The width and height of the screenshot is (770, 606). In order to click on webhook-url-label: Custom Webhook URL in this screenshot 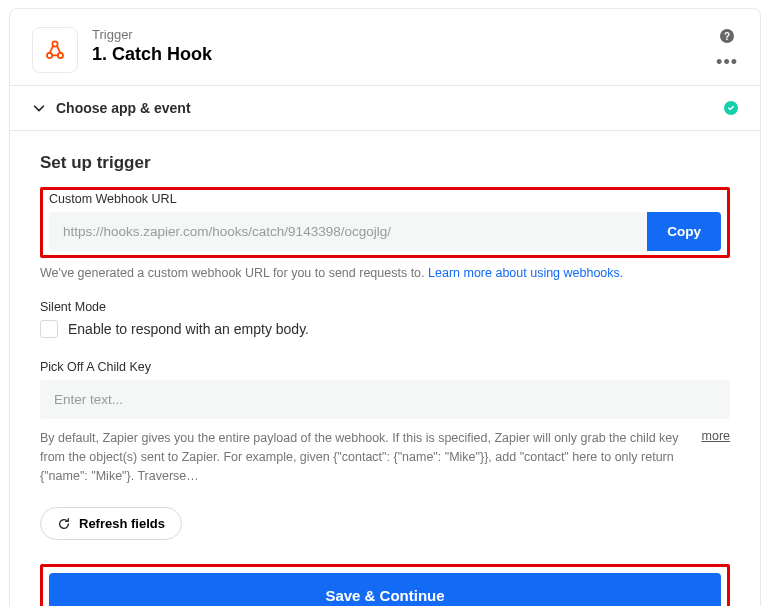, I will do `click(385, 199)`.